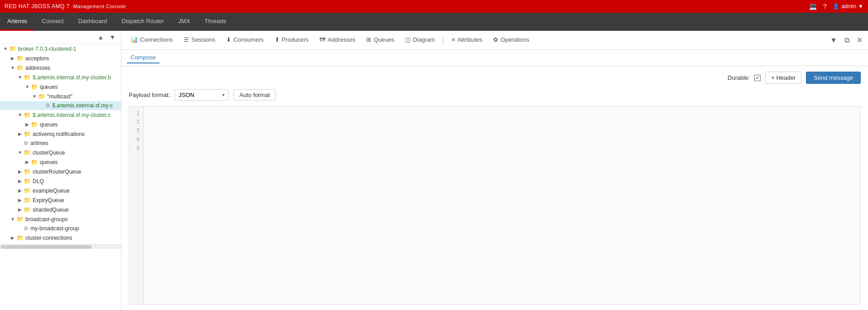 The height and width of the screenshot is (310, 868). I want to click on tree-item-broadcast-groups: ▼ 📁 broadcast-groups, so click(61, 219).